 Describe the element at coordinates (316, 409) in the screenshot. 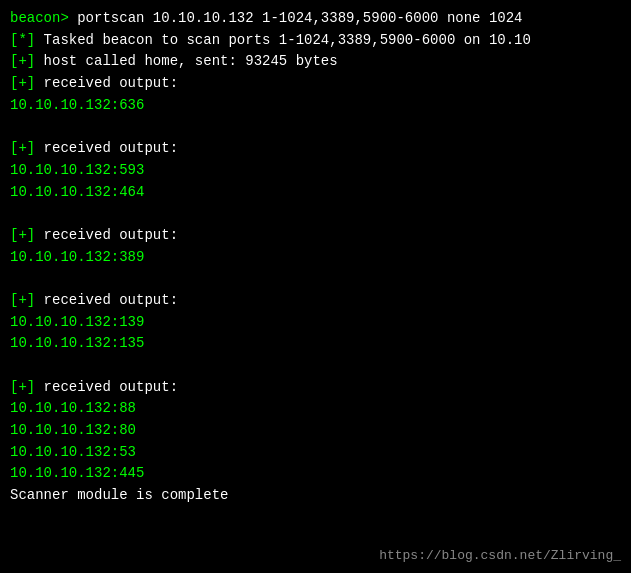

I see `port88: 10.10.10.132:88` at that location.